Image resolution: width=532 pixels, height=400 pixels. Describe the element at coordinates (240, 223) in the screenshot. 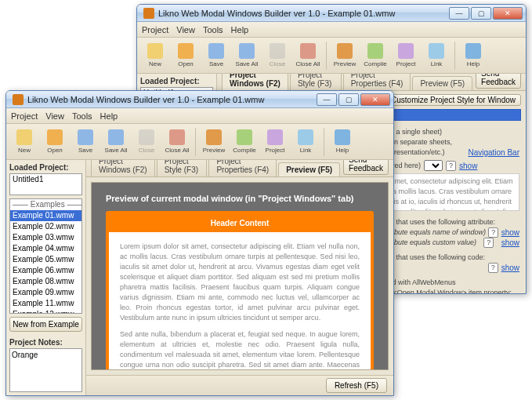

I see `modal-header: Header Content` at that location.